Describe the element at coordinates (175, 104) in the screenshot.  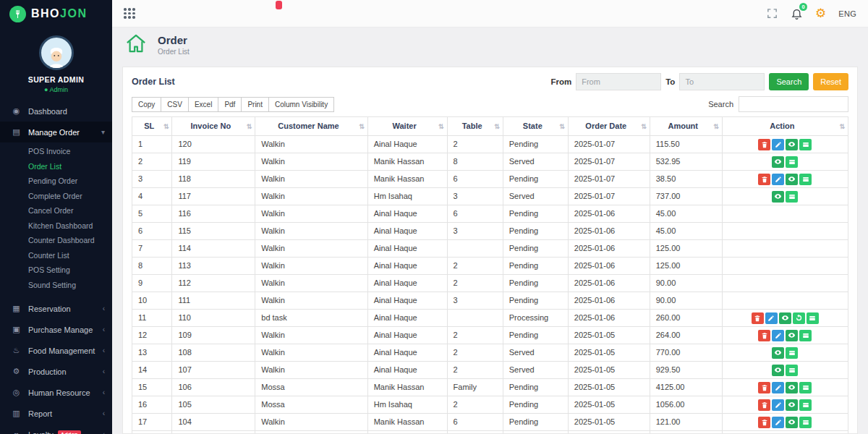
I see `export-button-csv: CSV` at that location.